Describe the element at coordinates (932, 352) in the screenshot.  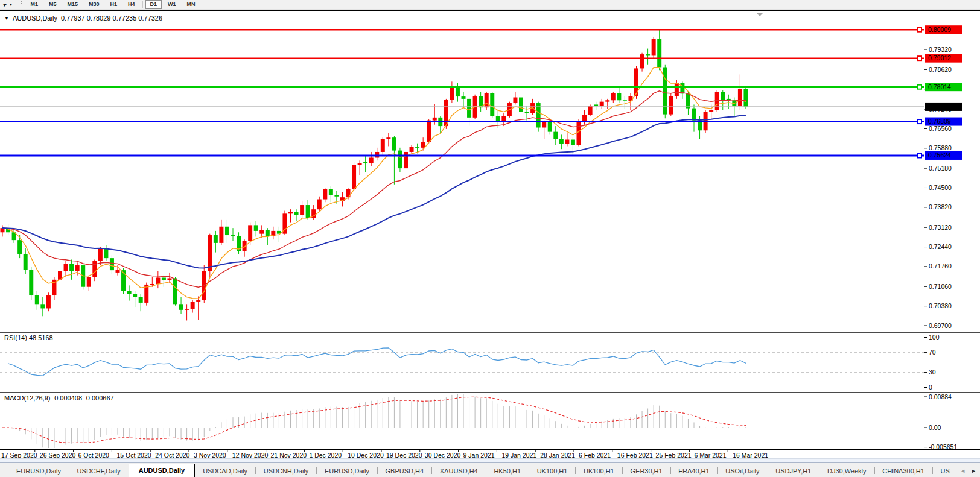
I see `svg-text: 70` at that location.